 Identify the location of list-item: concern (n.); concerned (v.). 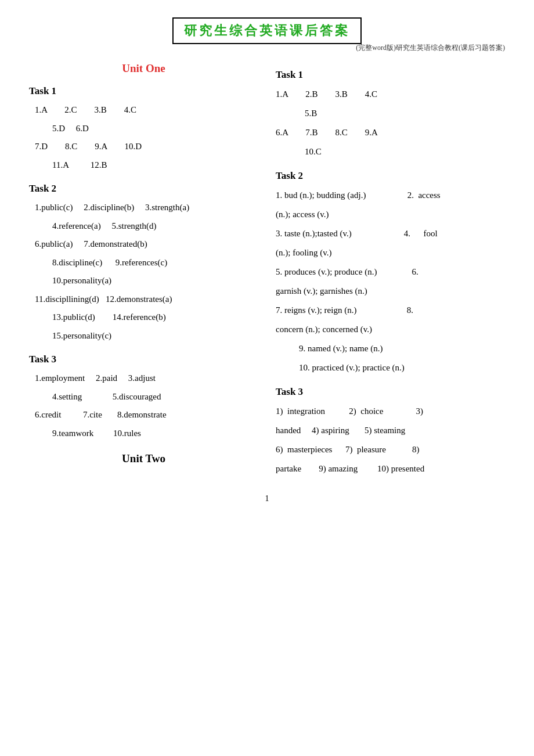
(390, 330).